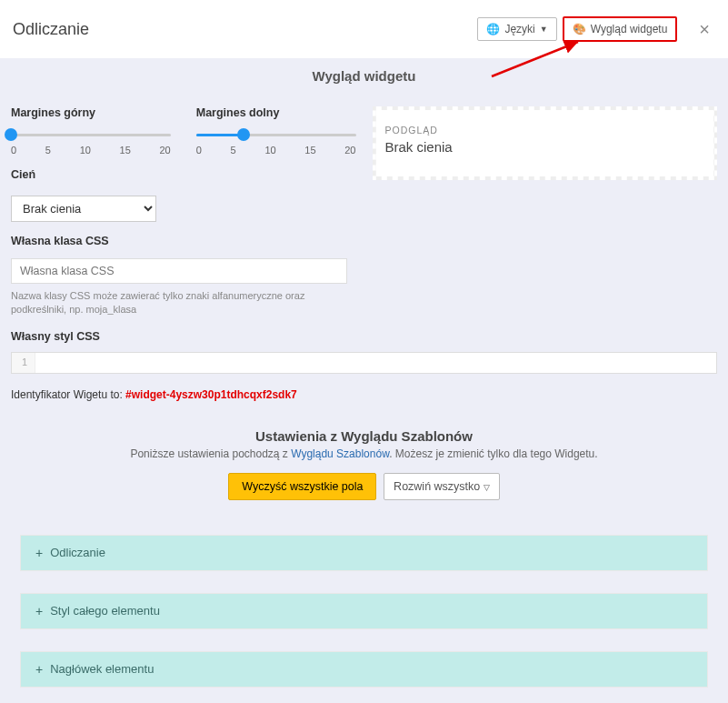  I want to click on widget-appearance-button: 🎨 Wygląd widgetu, so click(620, 29).